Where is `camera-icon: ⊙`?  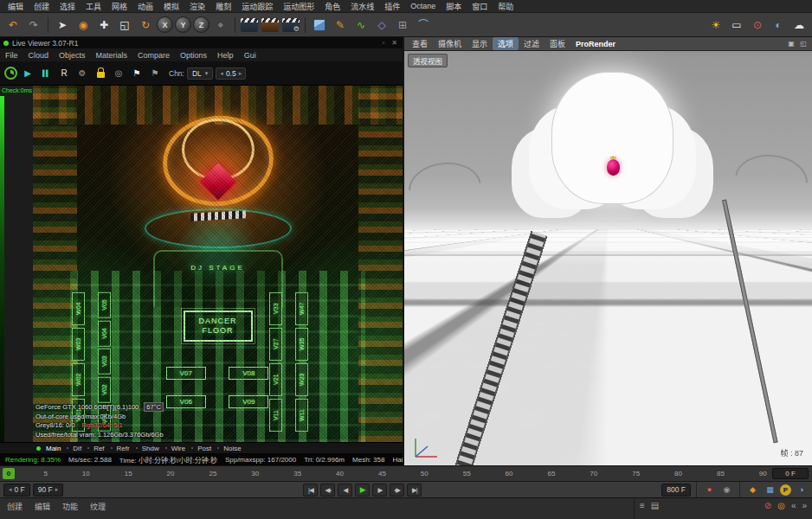
camera-icon: ⊙ is located at coordinates (757, 25).